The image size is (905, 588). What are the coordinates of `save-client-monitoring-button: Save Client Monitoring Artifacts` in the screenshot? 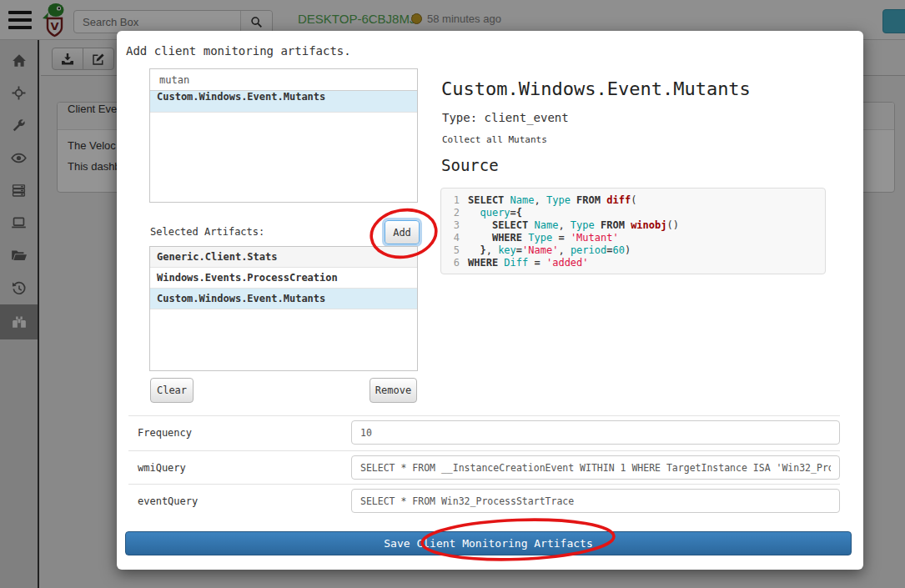 It's located at (489, 544).